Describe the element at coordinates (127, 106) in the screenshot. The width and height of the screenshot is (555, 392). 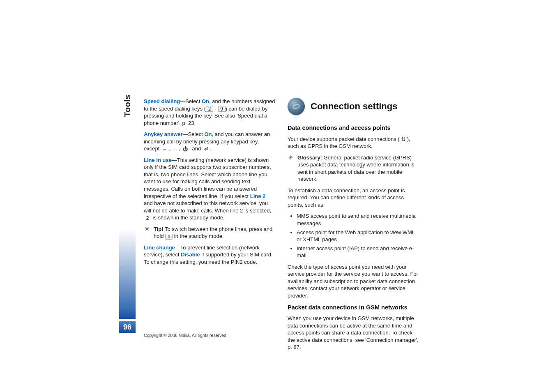
I see `section-tab-label: Tools` at that location.